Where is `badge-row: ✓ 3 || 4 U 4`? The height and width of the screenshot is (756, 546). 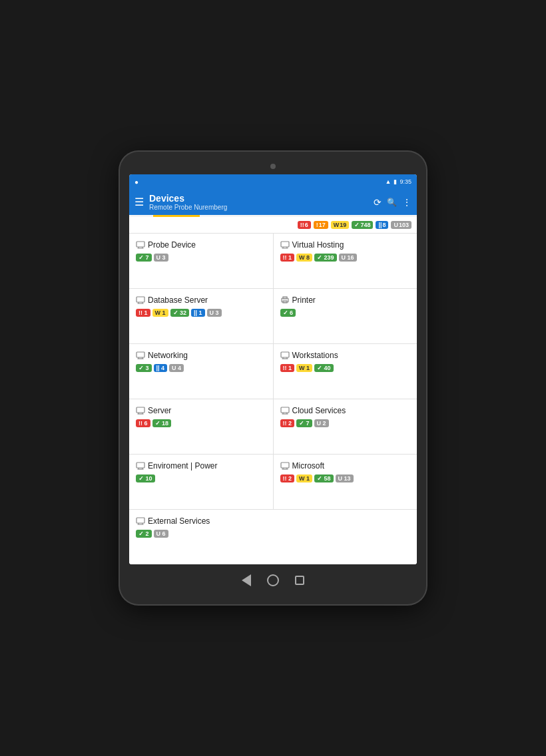
badge-row: ✓ 3 || 4 U 4 is located at coordinates (201, 368).